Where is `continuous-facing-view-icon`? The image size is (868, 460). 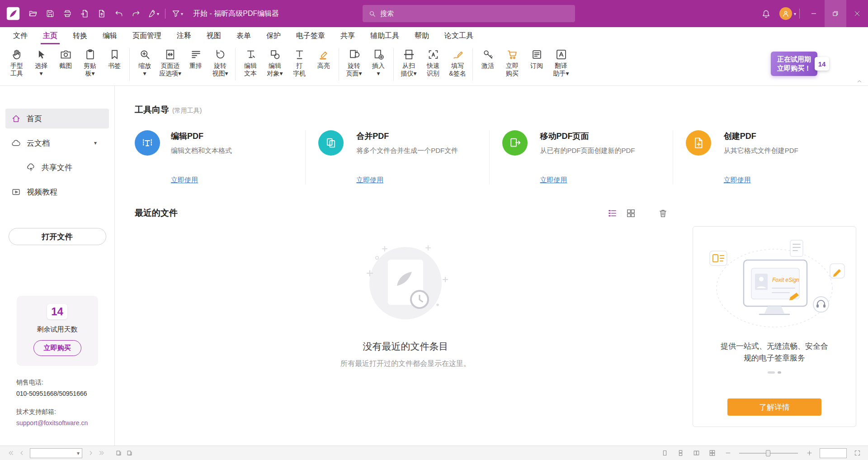 continuous-facing-view-icon is located at coordinates (712, 453).